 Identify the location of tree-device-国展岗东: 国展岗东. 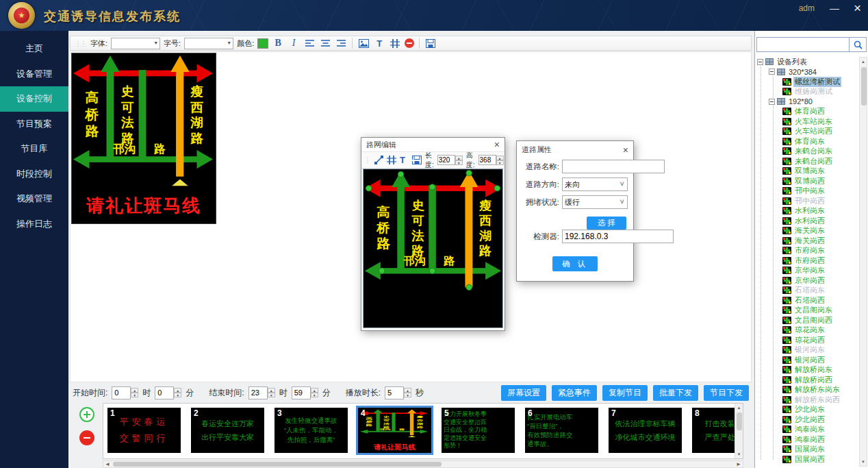
(807, 449).